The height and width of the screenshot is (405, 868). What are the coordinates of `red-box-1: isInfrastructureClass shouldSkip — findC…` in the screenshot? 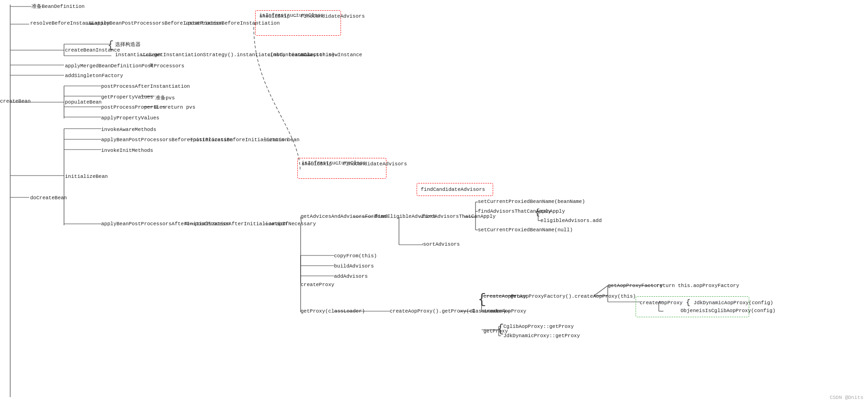 It's located at (298, 23).